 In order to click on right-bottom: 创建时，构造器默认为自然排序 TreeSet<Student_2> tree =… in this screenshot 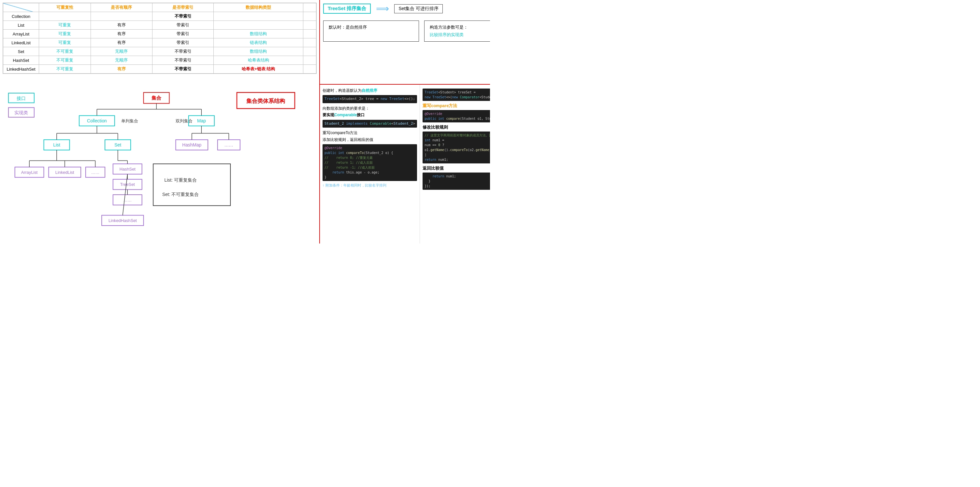, I will do `click(405, 164)`.